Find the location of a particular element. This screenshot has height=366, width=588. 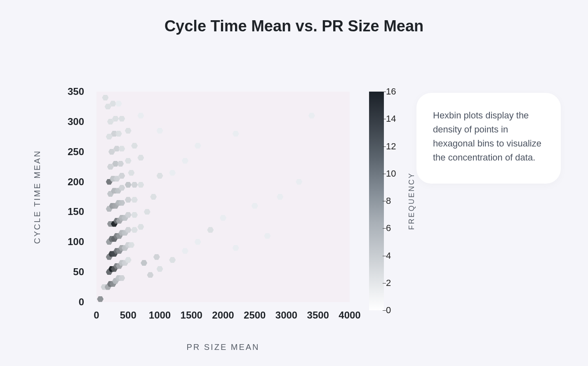

y-tick: 50 is located at coordinates (78, 272).